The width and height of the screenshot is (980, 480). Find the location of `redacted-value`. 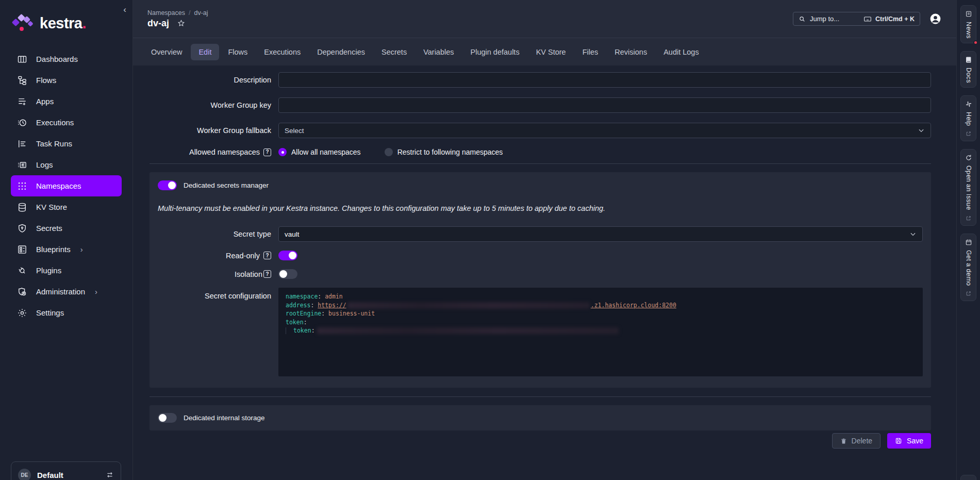

redacted-value is located at coordinates (468, 331).